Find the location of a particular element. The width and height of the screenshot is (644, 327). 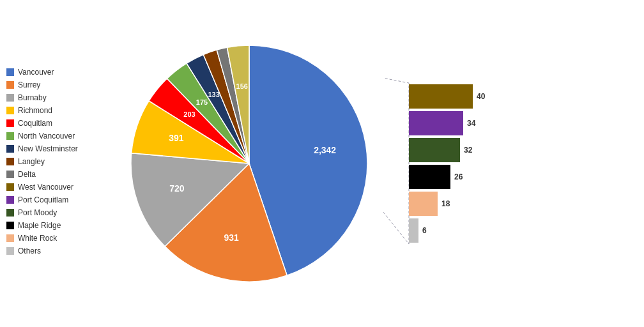

pie-label: 391 is located at coordinates (176, 138).